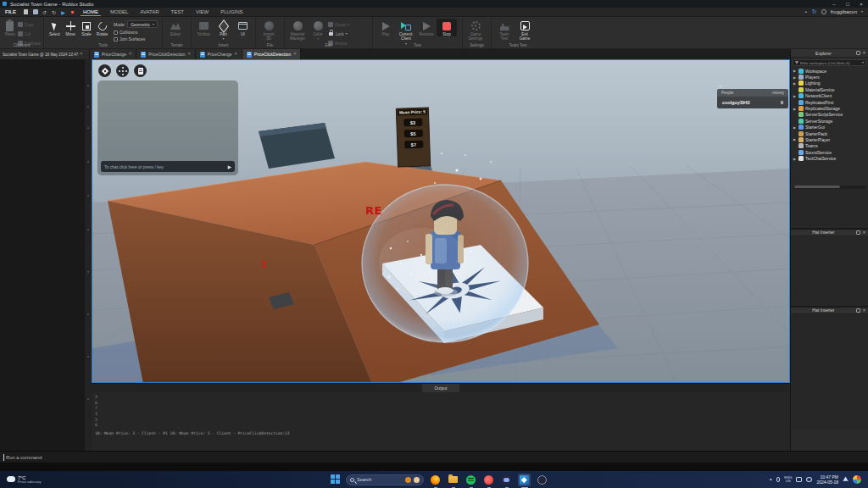 The image size is (868, 488). What do you see at coordinates (846, 480) in the screenshot?
I see `notifications-icon` at bounding box center [846, 480].